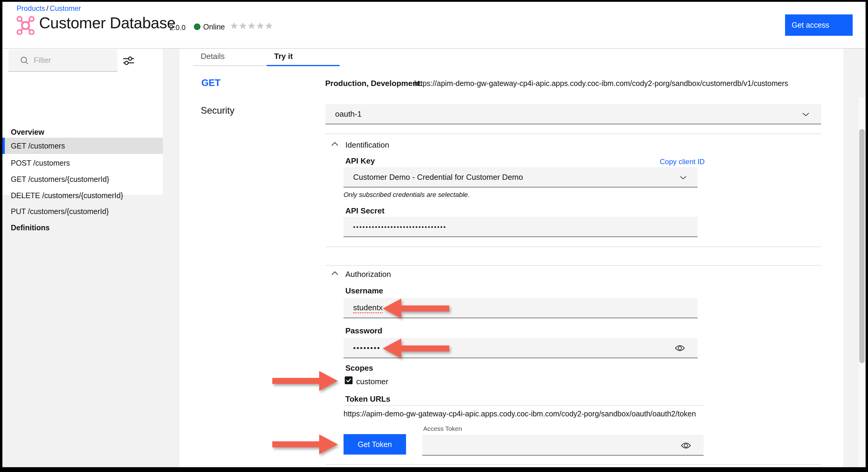  What do you see at coordinates (443, 429) in the screenshot?
I see `access-token-label: Access Token` at bounding box center [443, 429].